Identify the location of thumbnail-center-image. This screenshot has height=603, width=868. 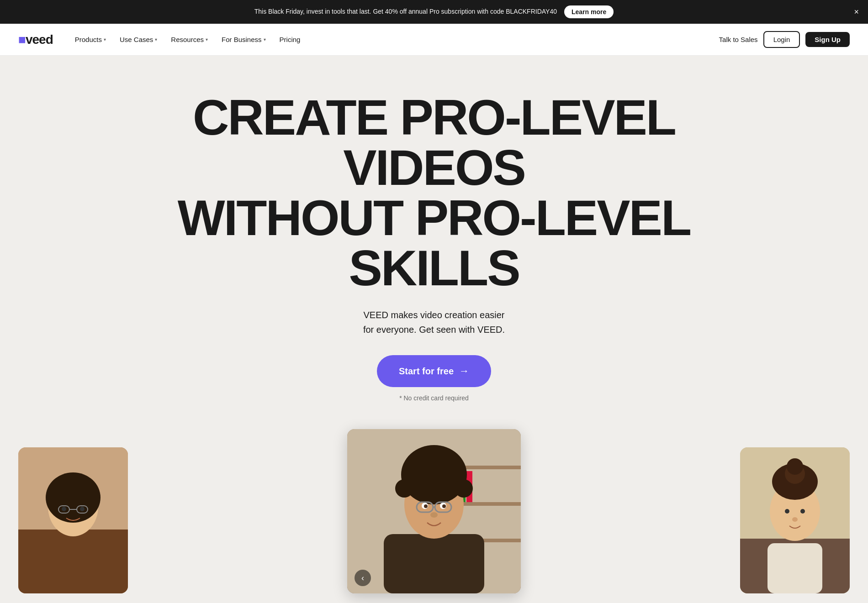
(434, 511).